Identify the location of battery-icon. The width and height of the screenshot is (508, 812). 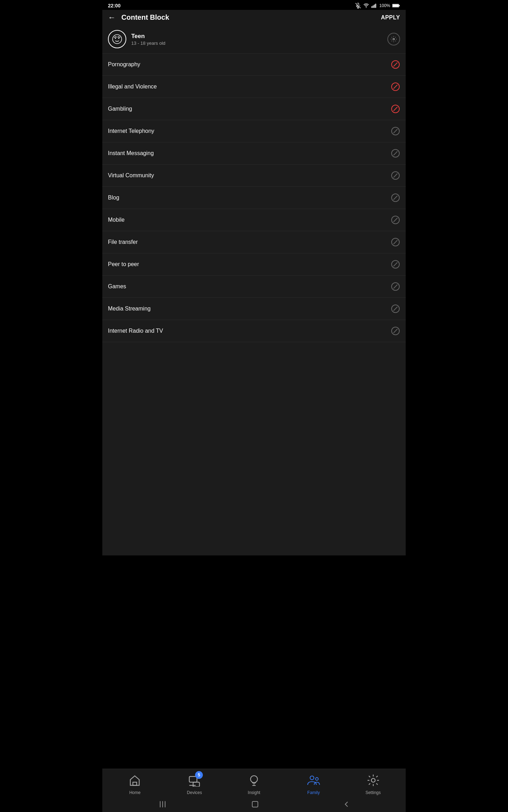
(396, 6).